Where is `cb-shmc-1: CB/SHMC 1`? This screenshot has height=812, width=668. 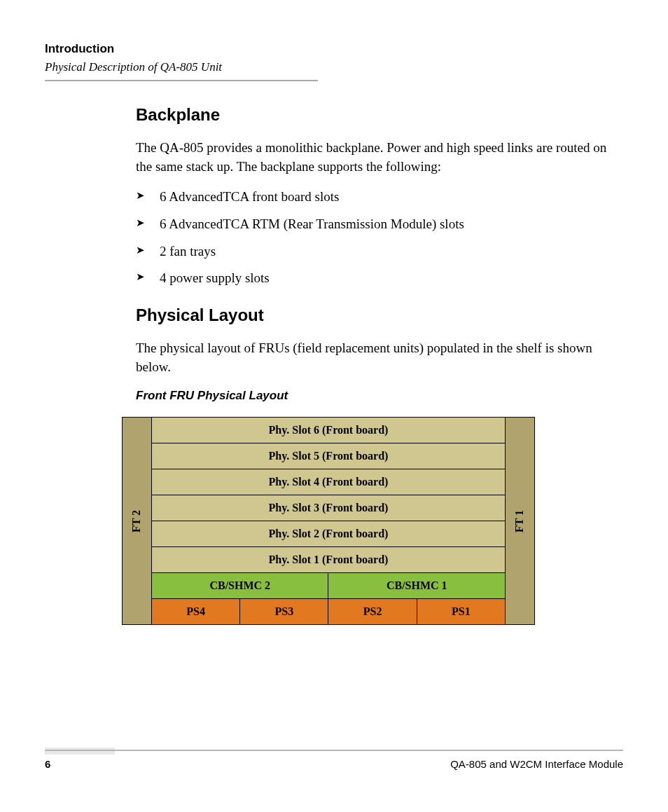 cb-shmc-1: CB/SHMC 1 is located at coordinates (417, 586).